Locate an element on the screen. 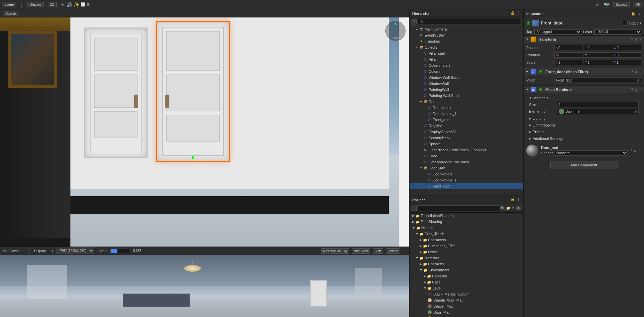 This screenshot has width=644, height=317. element-field: Door_mat ◎ is located at coordinates (598, 111).